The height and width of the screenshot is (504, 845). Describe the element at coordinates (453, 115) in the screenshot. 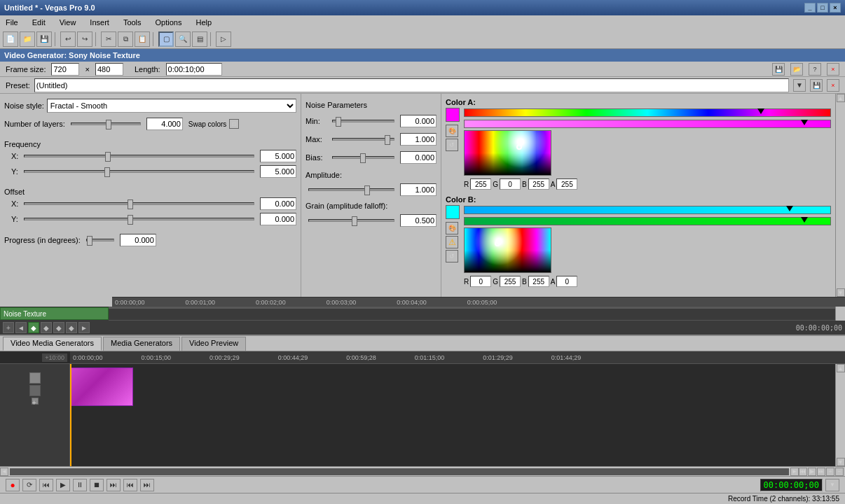

I see `color-a-swatch` at that location.